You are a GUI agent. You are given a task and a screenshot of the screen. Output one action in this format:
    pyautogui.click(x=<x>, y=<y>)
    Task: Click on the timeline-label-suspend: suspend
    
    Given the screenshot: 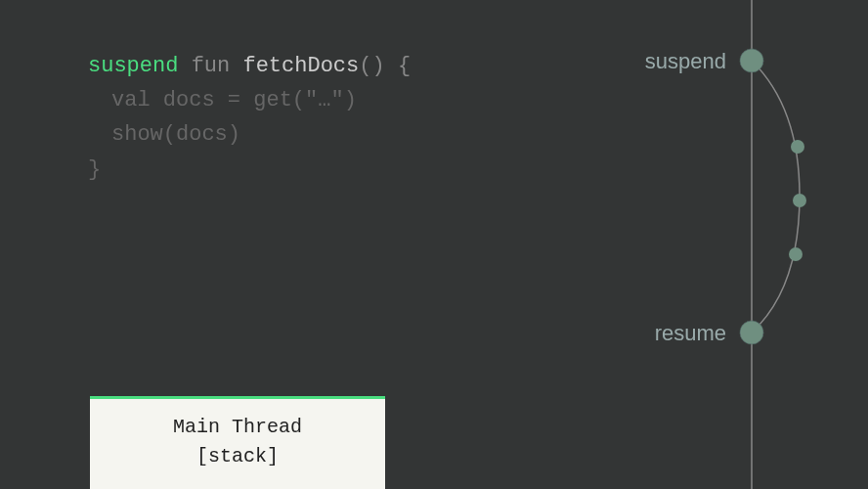 What is the action you would take?
    pyautogui.click(x=686, y=62)
    